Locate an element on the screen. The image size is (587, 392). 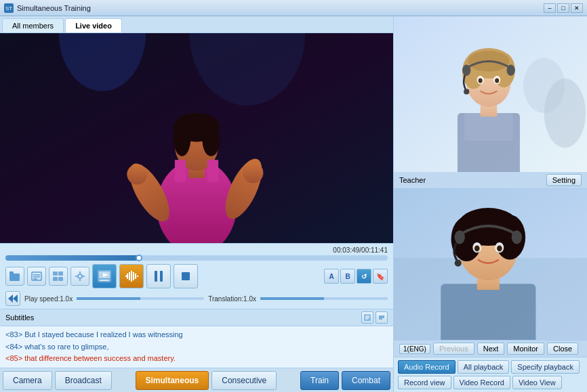
tab-live-video: Live video is located at coordinates (94, 26).